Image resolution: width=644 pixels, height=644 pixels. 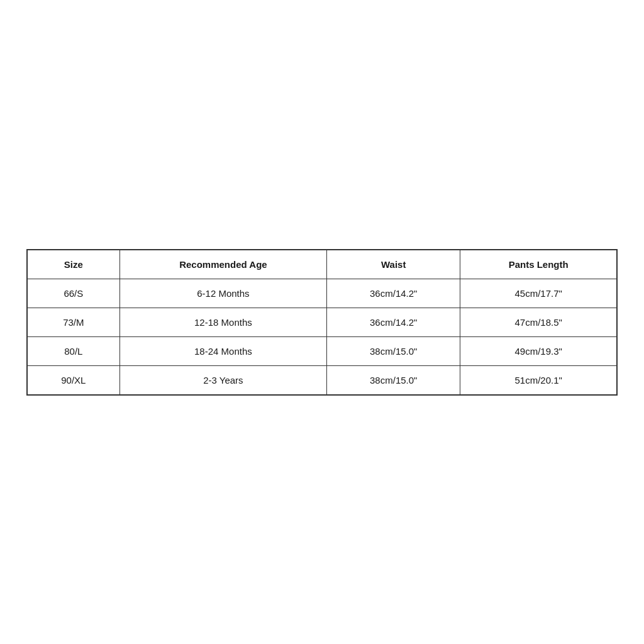 I want to click on table-row: 80/L18-24 Months38cm/15.0"49cm/19.3", so click(x=322, y=351).